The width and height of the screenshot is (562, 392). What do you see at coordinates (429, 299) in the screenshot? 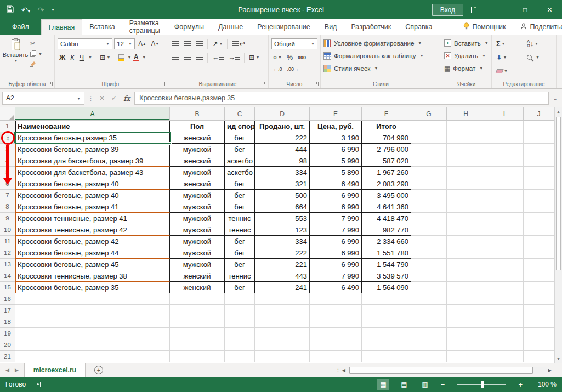
I see `cell-G16` at bounding box center [429, 299].